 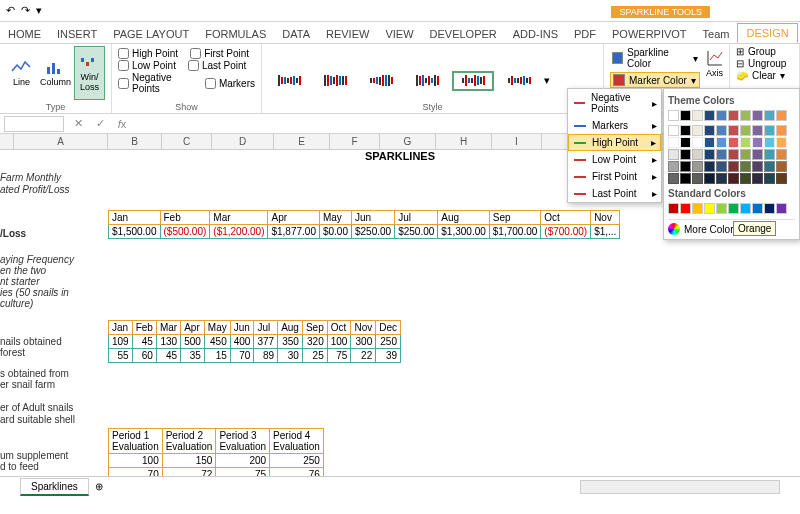 I want to click on new-sheet-icon: ⊕, so click(x=99, y=486).